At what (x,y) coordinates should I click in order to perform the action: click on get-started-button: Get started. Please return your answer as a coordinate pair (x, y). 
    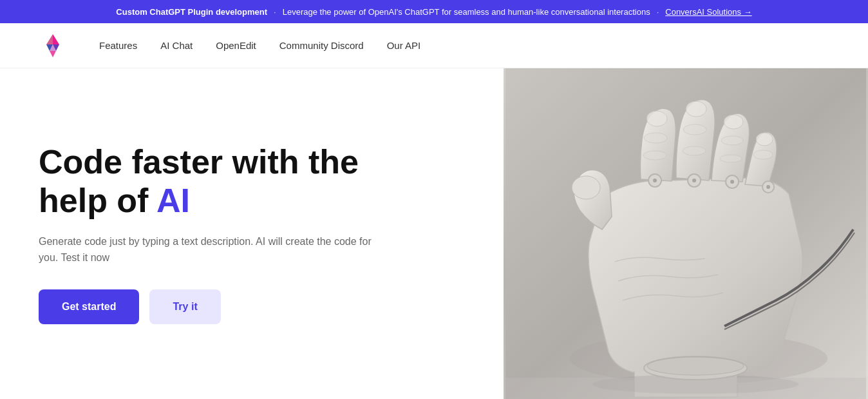
    Looking at the image, I should click on (89, 307).